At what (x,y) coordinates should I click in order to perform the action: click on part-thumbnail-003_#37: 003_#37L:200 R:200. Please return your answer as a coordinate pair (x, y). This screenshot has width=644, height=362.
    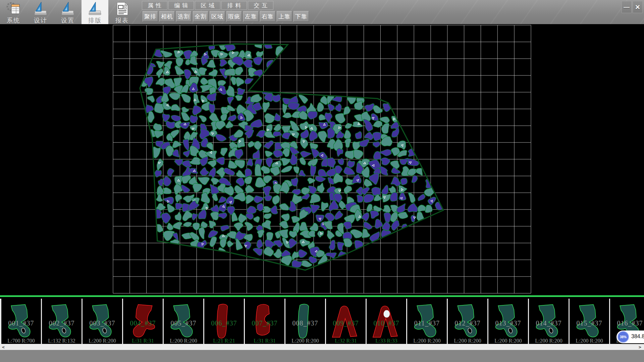
    Looking at the image, I should click on (103, 322).